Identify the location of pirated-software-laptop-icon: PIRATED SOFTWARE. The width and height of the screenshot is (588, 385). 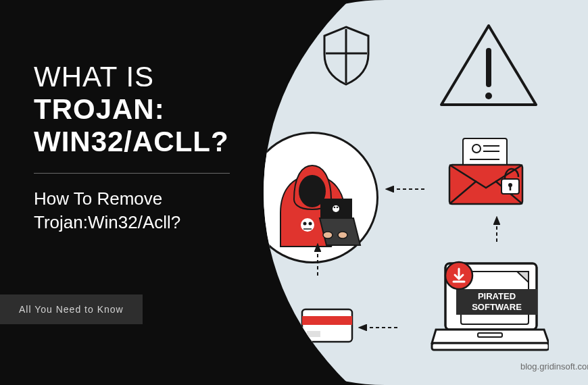
(489, 305).